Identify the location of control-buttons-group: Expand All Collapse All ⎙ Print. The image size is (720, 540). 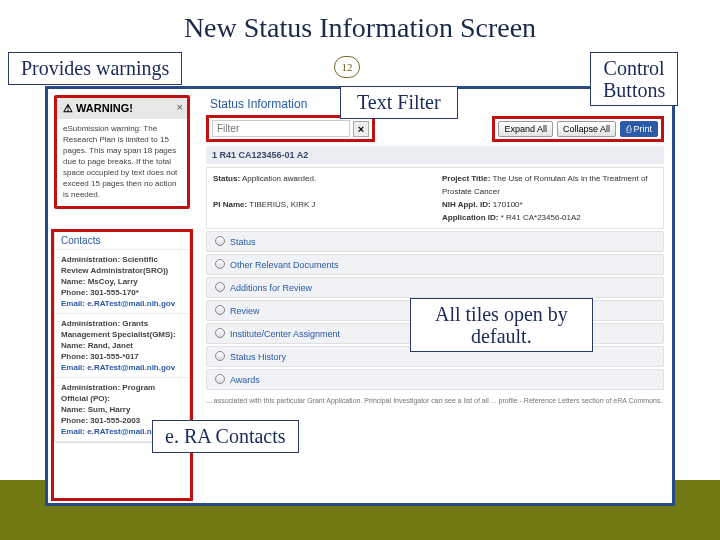
(578, 129).